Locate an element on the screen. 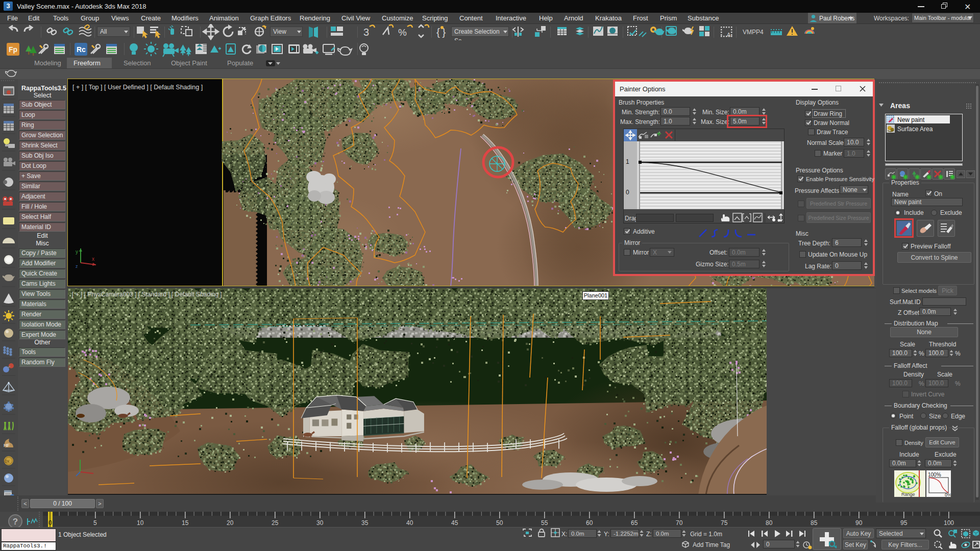 Image resolution: width=980 pixels, height=551 pixels. svg-text: 50 is located at coordinates (500, 523).